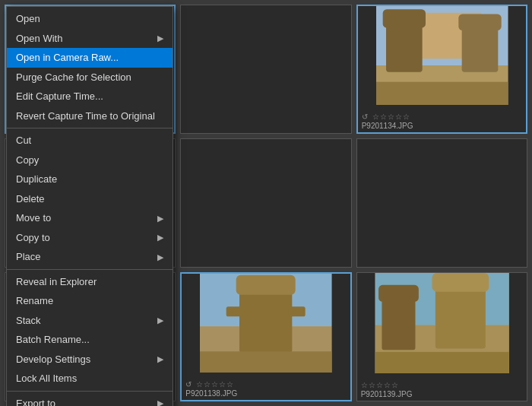  What do you see at coordinates (266, 337) in the screenshot?
I see `photo-cell-4: ↺ ☆☆☆☆☆ P9201138.JPG` at bounding box center [266, 337].